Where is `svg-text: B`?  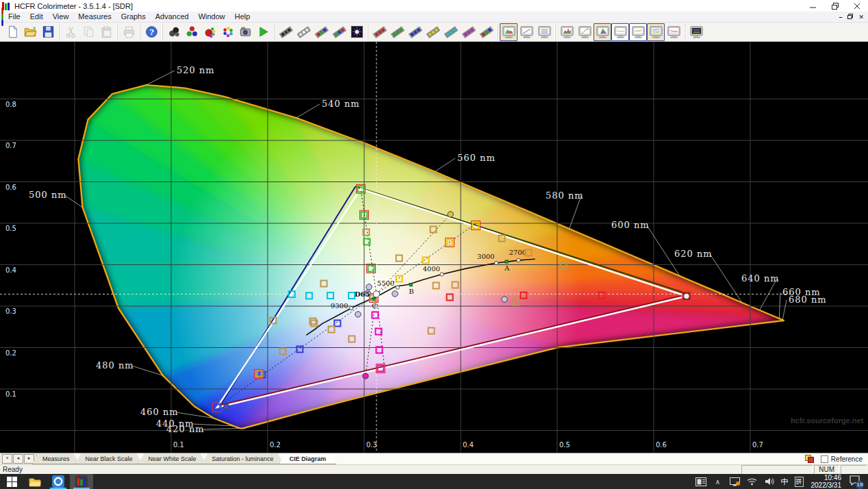 svg-text: B is located at coordinates (411, 292).